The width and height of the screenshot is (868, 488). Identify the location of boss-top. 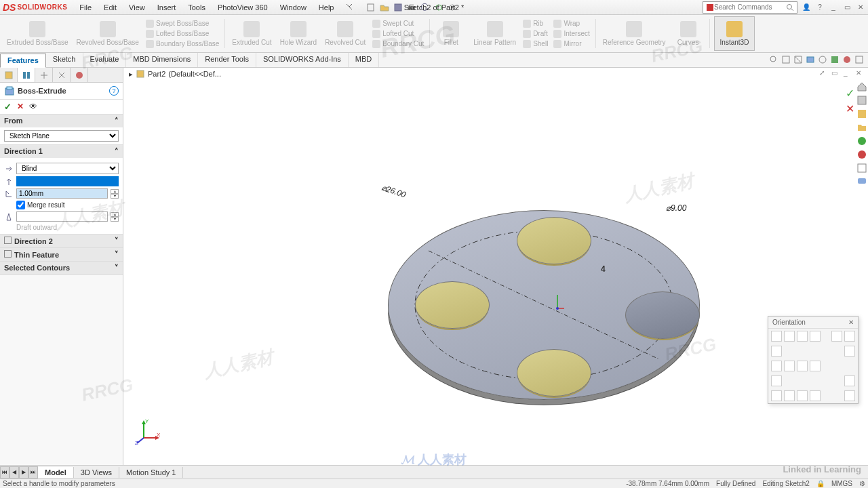
(554, 241).